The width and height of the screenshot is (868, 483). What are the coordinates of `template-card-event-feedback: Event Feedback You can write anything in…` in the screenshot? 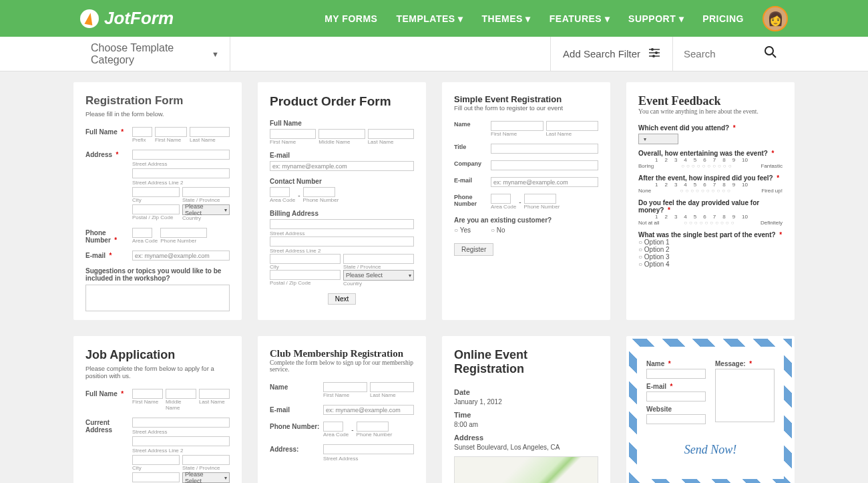 It's located at (710, 201).